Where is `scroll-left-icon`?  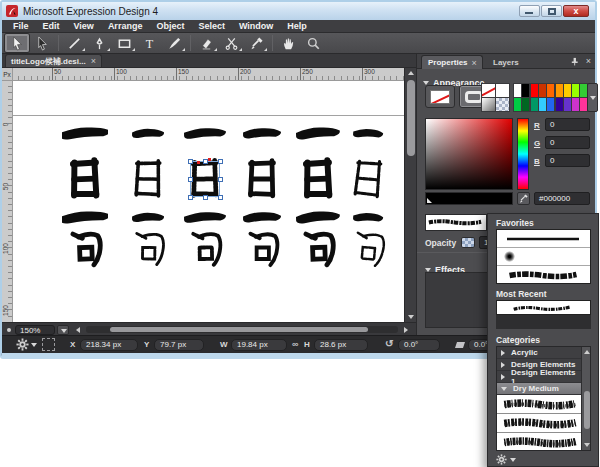 scroll-left-icon is located at coordinates (78, 330).